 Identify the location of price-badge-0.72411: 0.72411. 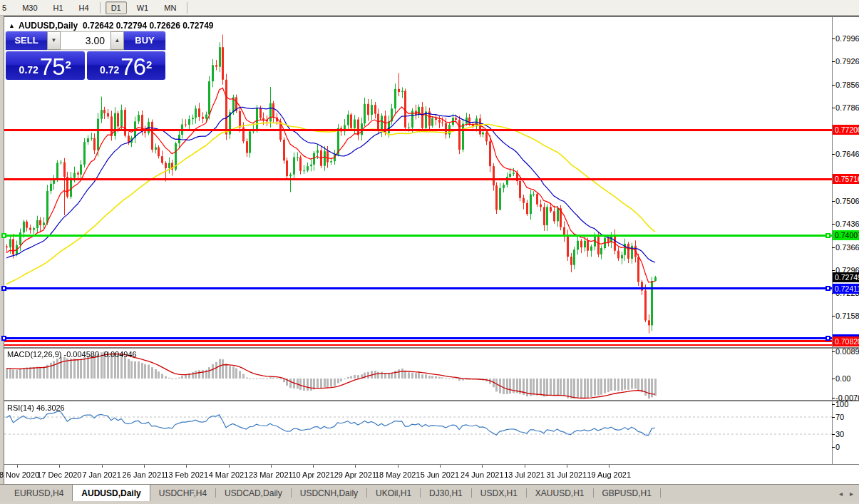
(845, 289).